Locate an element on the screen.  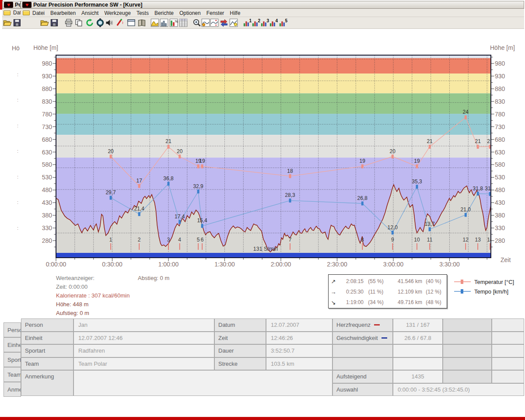
watch-button is located at coordinates (100, 23).